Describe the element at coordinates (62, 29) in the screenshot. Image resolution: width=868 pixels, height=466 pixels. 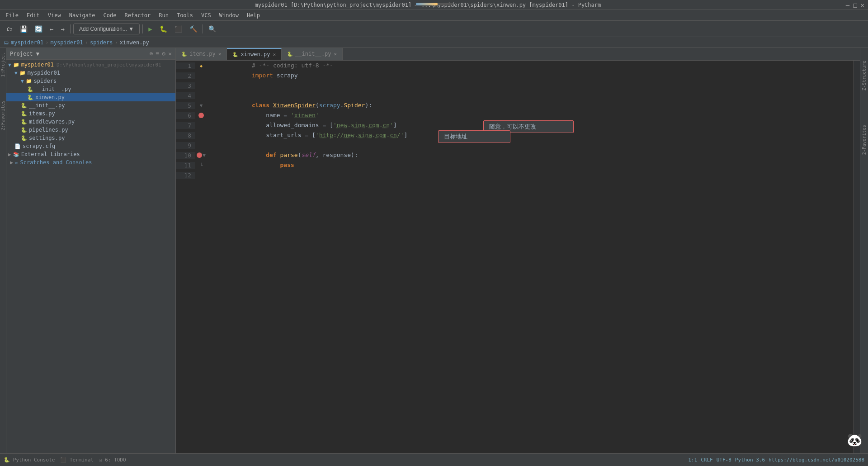
I see `toolbar-forward-icon: →` at that location.